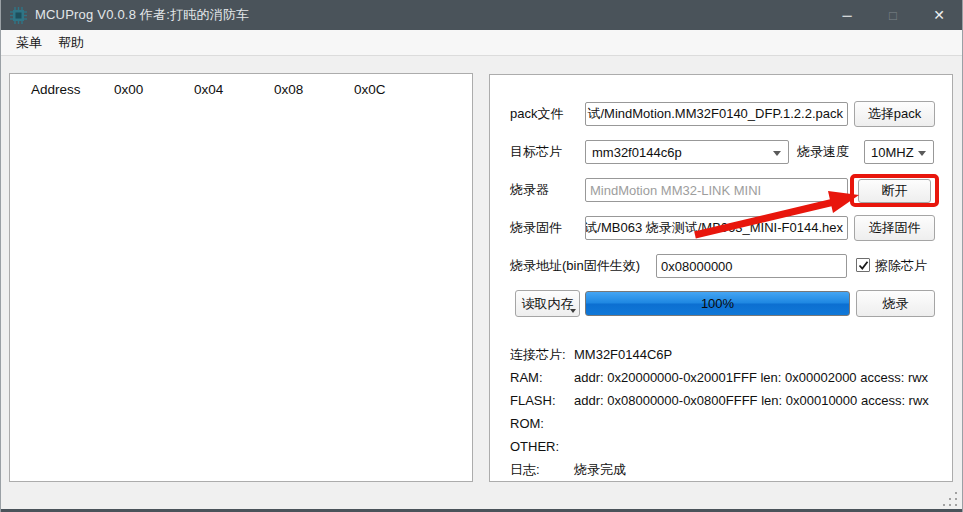 The height and width of the screenshot is (512, 963). I want to click on select-firmware-button: 选择固件, so click(894, 228).